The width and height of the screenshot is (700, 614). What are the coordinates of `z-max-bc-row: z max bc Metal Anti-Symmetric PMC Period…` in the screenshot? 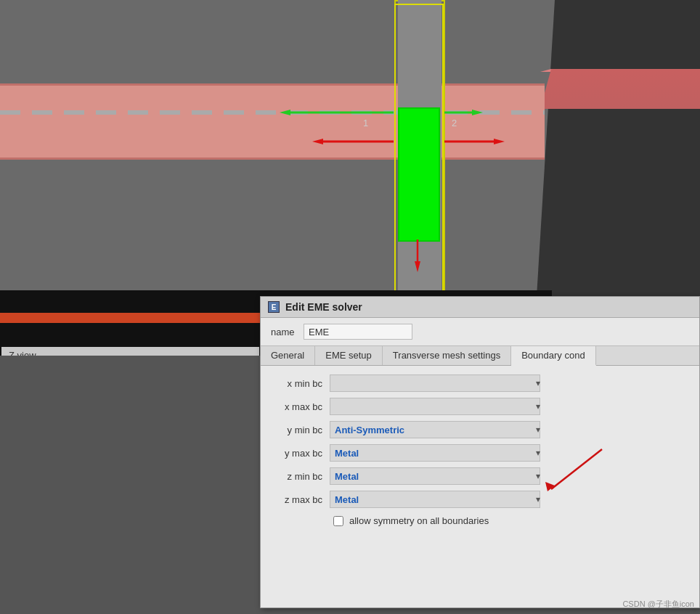 It's located at (480, 499).